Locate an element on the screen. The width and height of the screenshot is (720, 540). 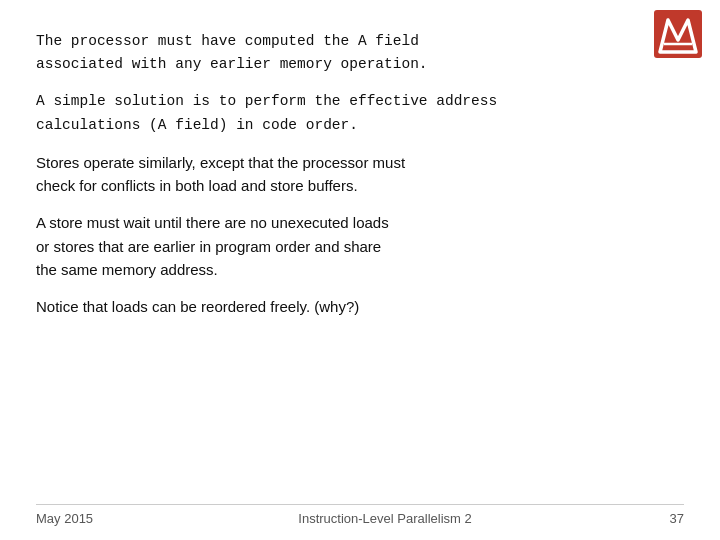
footer-divider-right is located at coordinates (669, 504).